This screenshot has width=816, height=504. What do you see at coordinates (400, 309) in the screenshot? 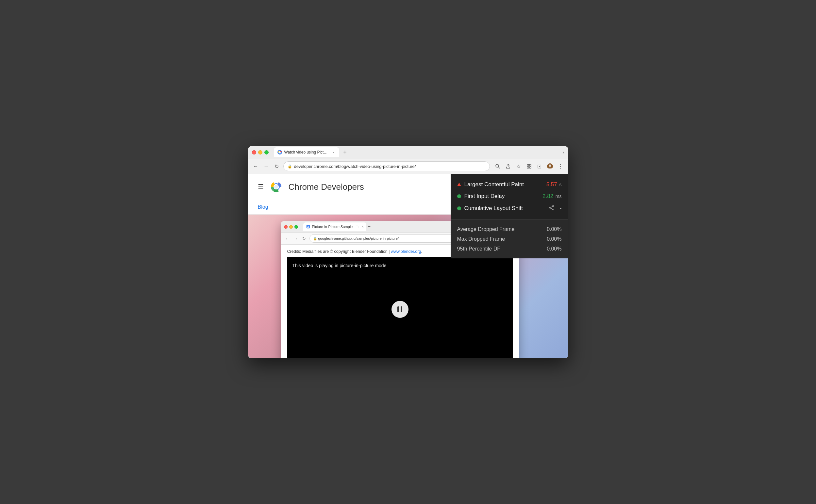
I see `pause-button` at bounding box center [400, 309].